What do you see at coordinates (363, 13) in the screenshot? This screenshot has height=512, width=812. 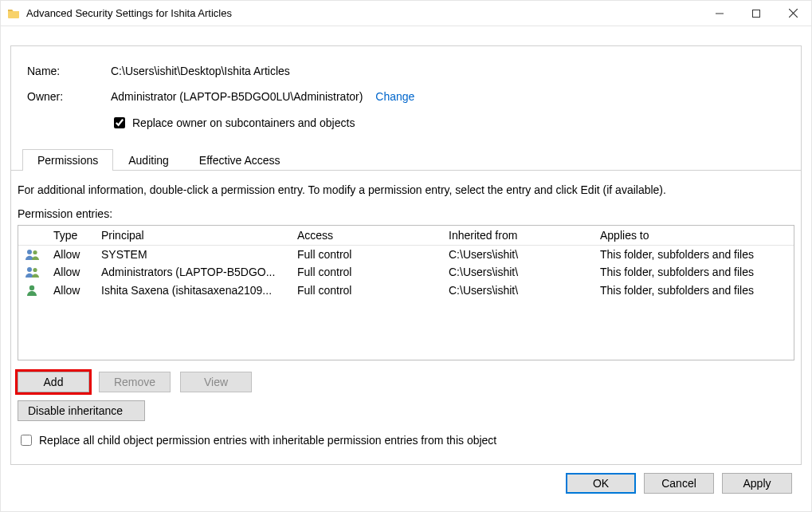 I see `window-title: Advanced Security Settings for Ishita Ar…` at bounding box center [363, 13].